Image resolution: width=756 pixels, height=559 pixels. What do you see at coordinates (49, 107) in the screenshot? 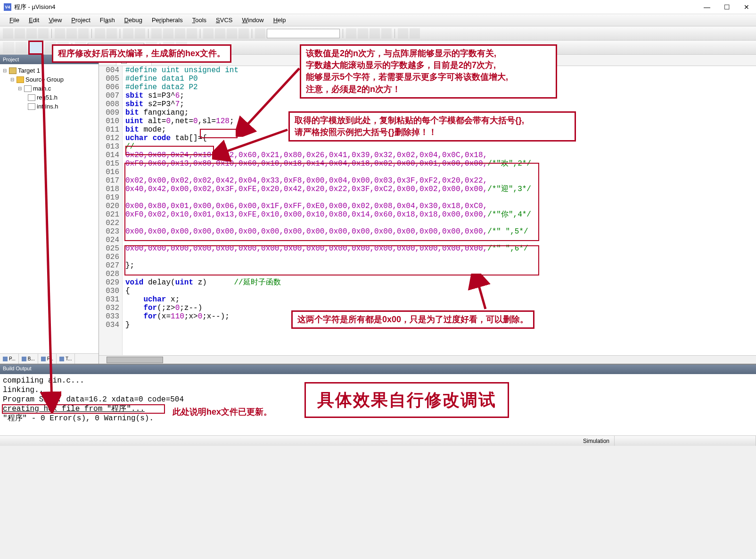
I see `tree-file-intrins: intrins.h` at bounding box center [49, 107].